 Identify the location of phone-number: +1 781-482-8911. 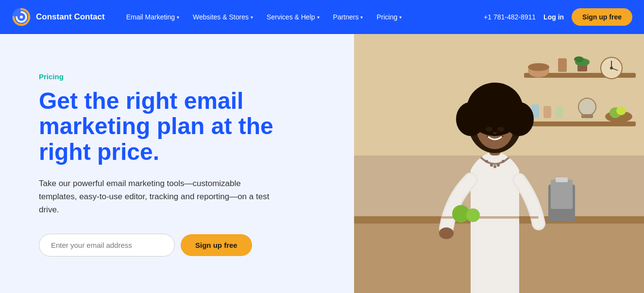
(510, 17).